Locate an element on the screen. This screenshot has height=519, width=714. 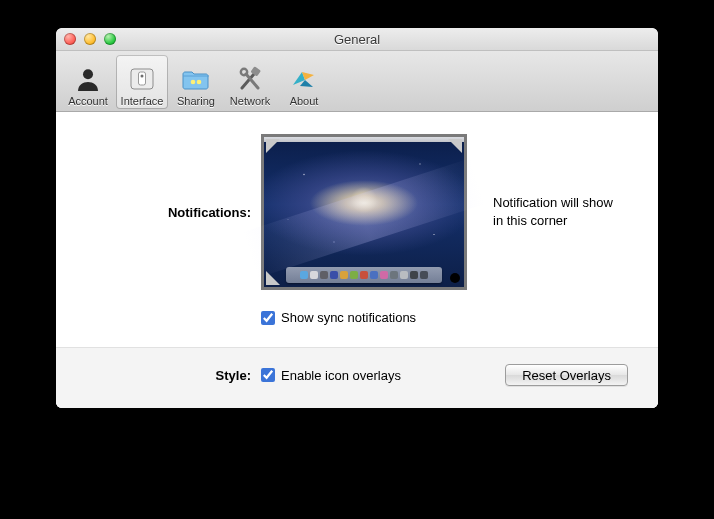
tools-icon is located at coordinates (250, 79).